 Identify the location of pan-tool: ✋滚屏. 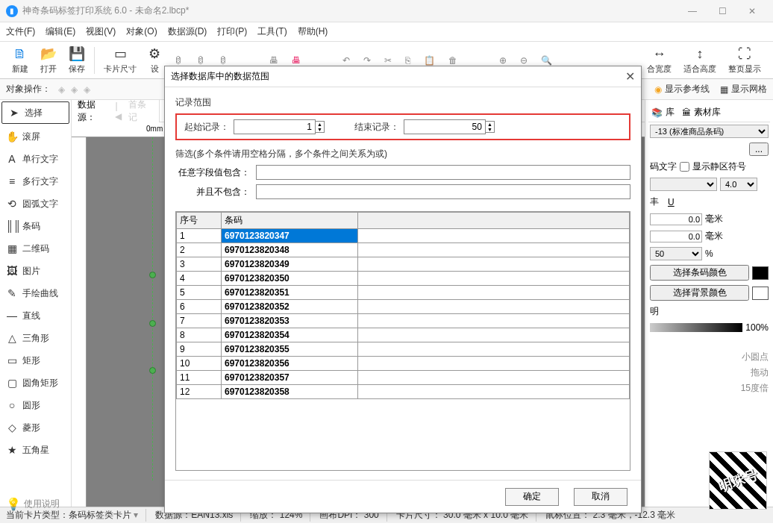
(36, 137).